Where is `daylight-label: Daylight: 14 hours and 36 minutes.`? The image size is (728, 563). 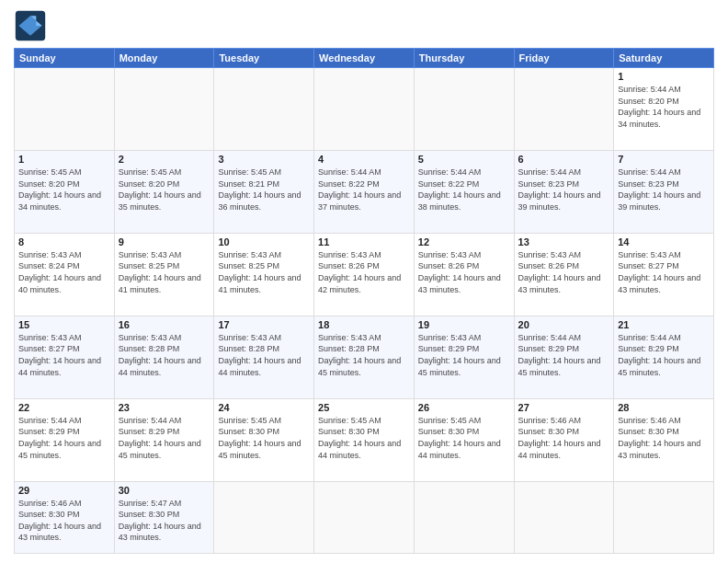 daylight-label: Daylight: 14 hours and 36 minutes. is located at coordinates (259, 201).